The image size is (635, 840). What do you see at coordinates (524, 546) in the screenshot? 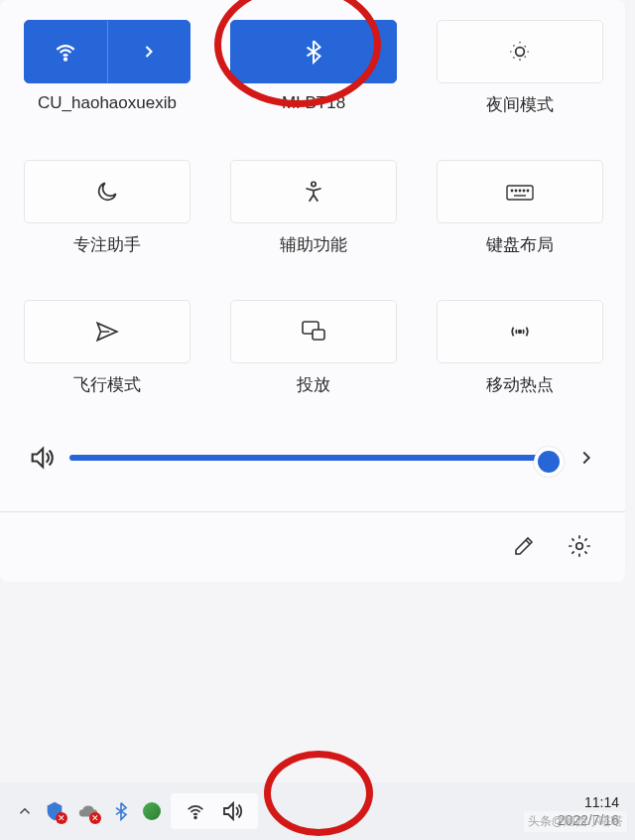
I see `pencil-icon` at bounding box center [524, 546].